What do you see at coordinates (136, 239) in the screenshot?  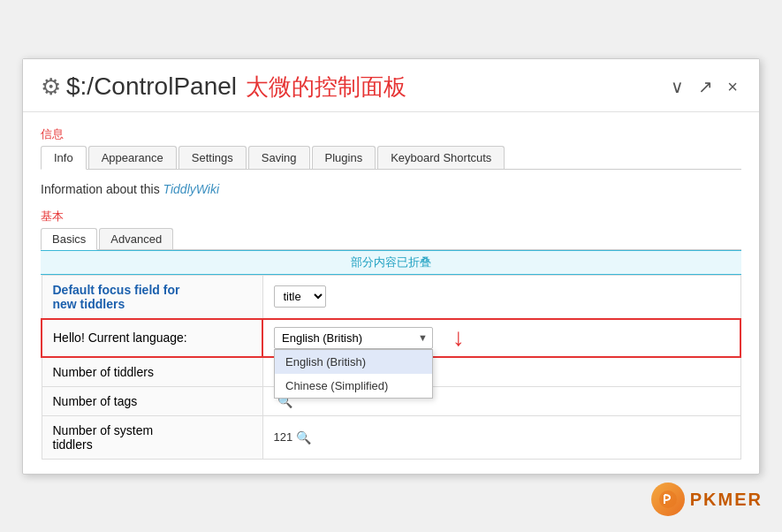 I see `sub-tab-advanced: Advanced` at bounding box center [136, 239].